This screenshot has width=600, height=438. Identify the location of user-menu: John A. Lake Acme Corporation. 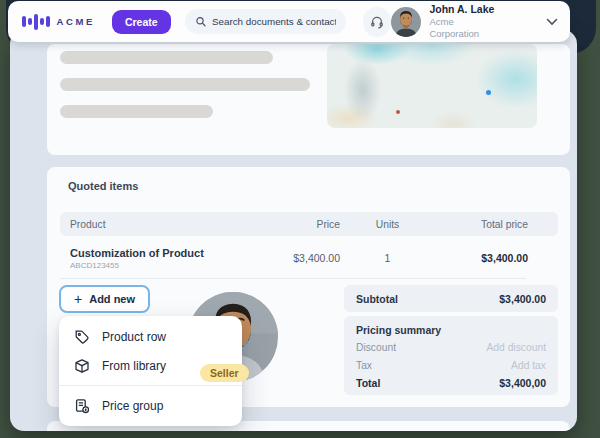
(474, 22).